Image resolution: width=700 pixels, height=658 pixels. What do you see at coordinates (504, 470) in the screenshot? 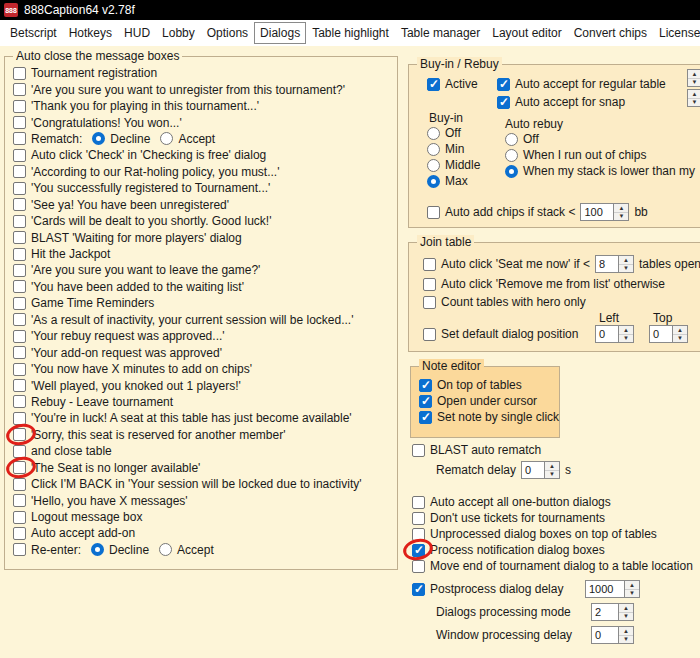
I see `rematch-delay-row: Rematch delay 0▲▼ s` at bounding box center [504, 470].